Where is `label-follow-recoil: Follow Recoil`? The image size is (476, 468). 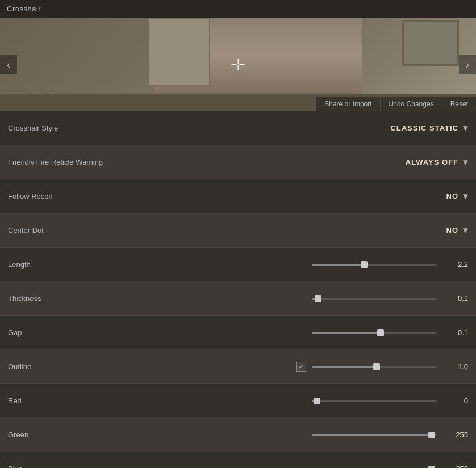
label-follow-recoil: Follow Recoil is located at coordinates (65, 197).